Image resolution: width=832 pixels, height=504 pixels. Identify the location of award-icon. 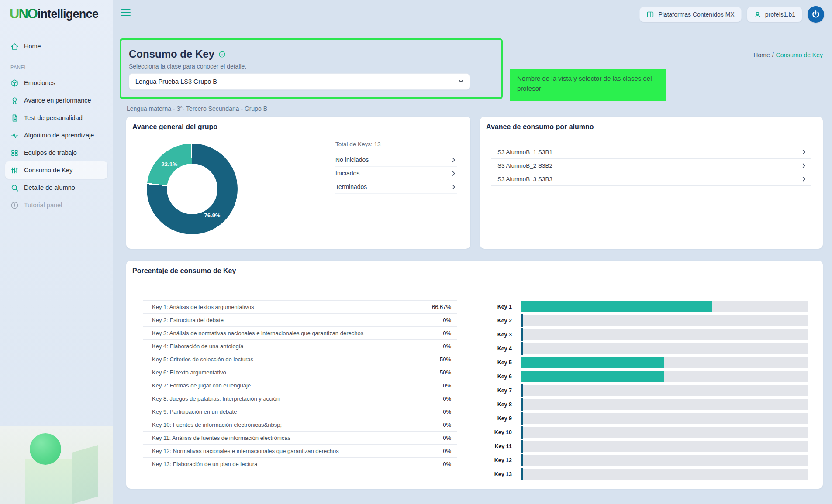
(15, 100).